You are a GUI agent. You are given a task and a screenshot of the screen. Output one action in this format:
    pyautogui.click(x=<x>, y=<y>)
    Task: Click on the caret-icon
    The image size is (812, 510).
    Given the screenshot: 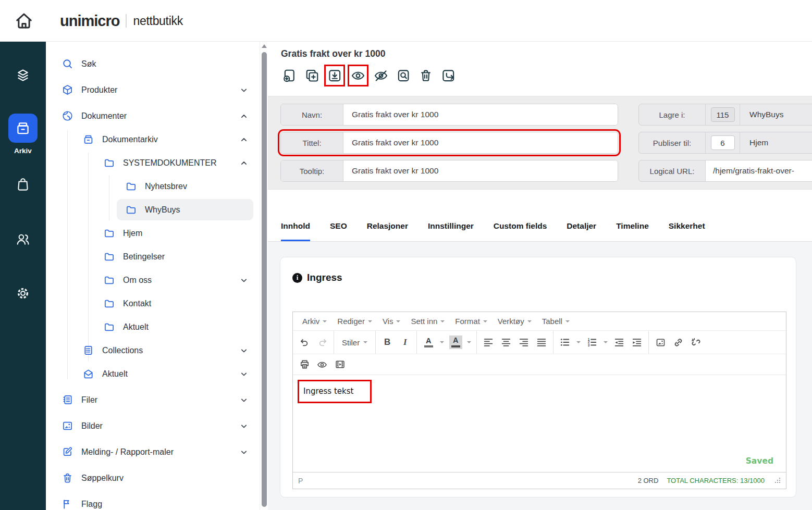 What is the action you would take?
    pyautogui.click(x=530, y=321)
    